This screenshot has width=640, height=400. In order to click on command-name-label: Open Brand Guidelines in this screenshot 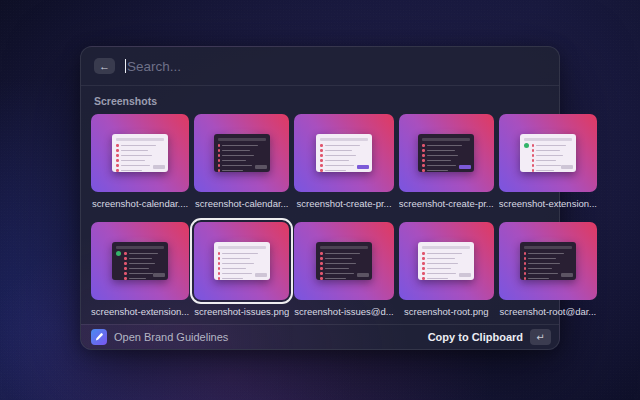, I will do `click(171, 337)`.